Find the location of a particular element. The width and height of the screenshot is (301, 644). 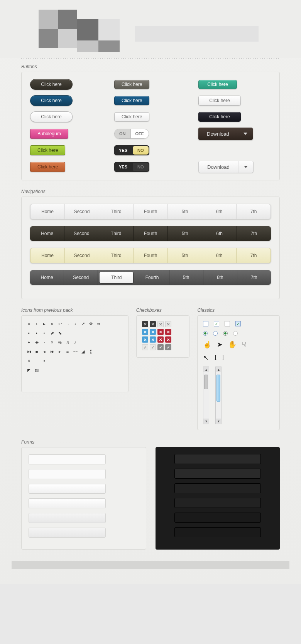

arrow-caret-icon: ▸ is located at coordinates (44, 324).